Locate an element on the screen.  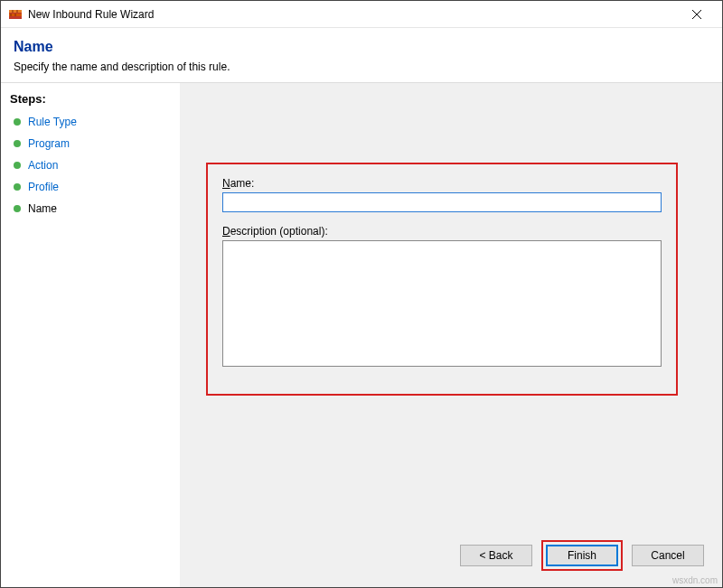
cancel-button: Cancel is located at coordinates (668, 555).